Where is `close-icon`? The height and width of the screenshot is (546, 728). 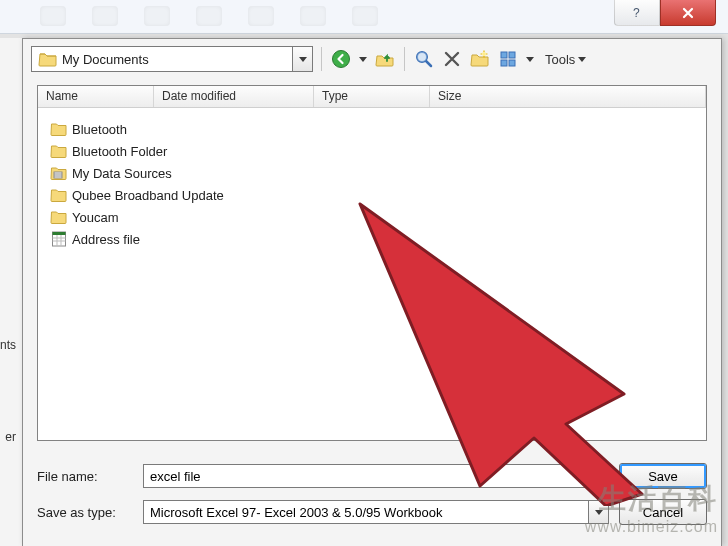 close-icon is located at coordinates (688, 13).